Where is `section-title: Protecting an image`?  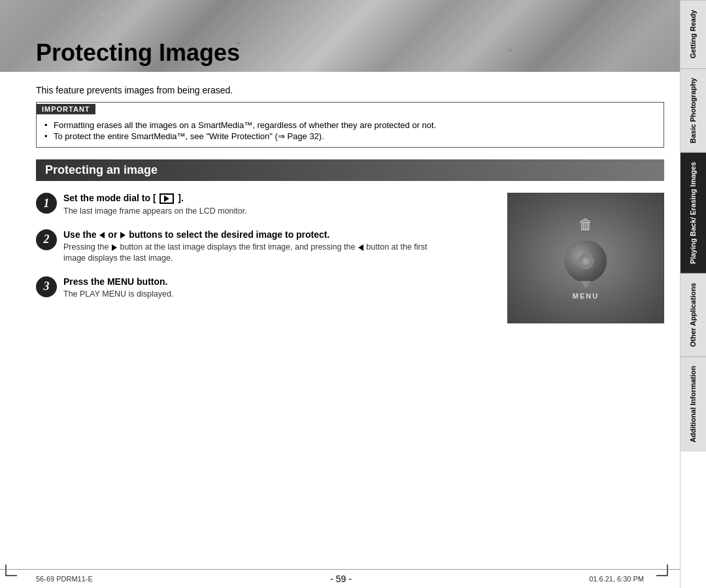 section-title: Protecting an image is located at coordinates (101, 170).